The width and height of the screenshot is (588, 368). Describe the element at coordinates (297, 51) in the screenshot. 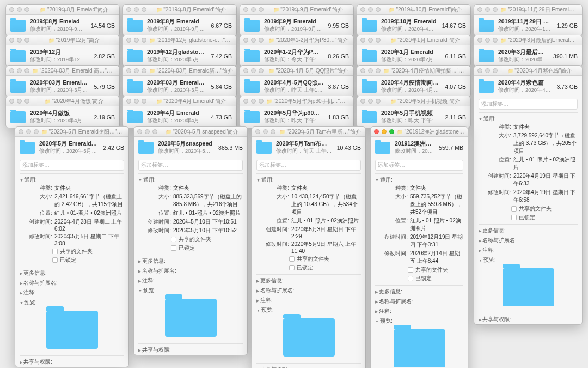

I see `info-window: "2020年1-2月华为P30…"简介 2020年1-2月华为P… 修改时间：今…` at that location.